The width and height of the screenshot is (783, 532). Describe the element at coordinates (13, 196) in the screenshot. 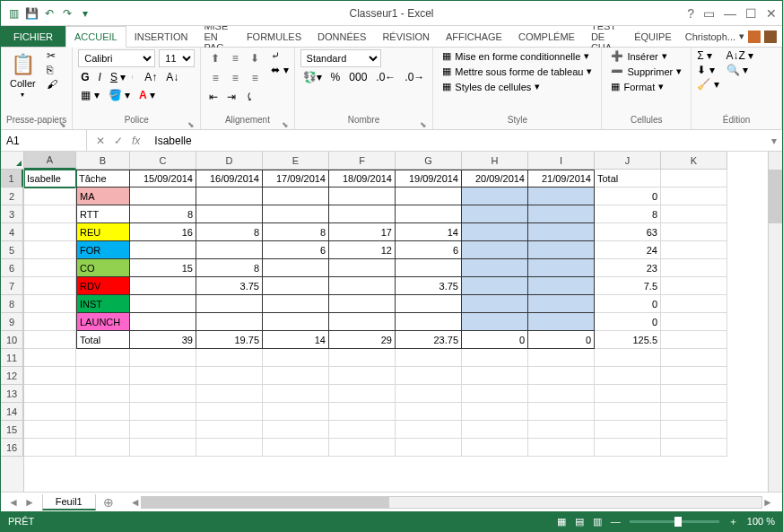

I see `row-header: 2` at that location.